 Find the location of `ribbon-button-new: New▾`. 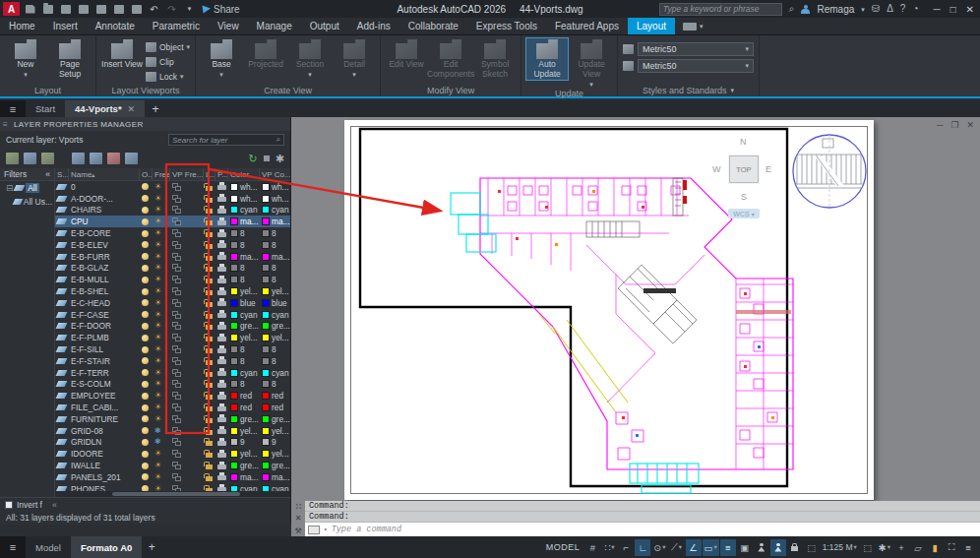

ribbon-button-new: New▾ is located at coordinates (26, 59).